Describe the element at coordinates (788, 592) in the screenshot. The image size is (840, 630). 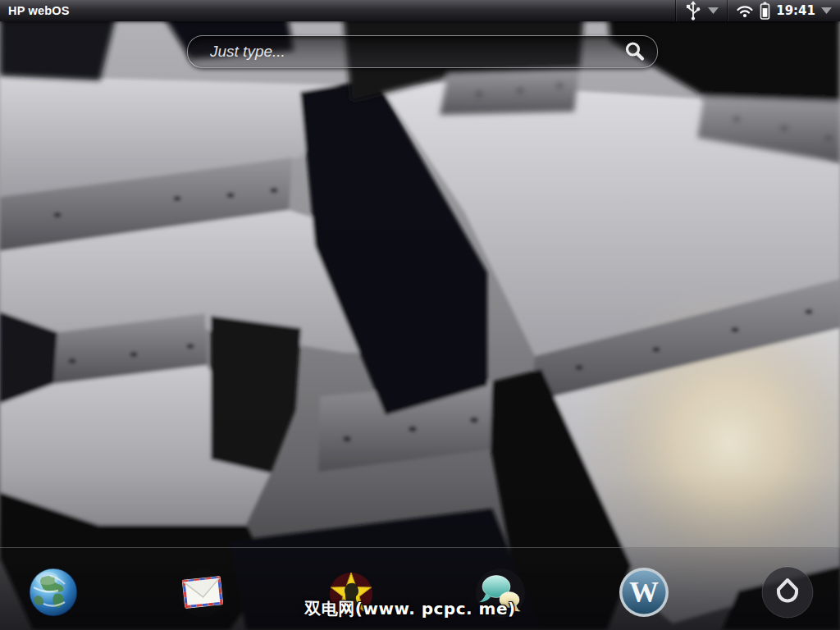
I see `dock-item-app-launcher` at that location.